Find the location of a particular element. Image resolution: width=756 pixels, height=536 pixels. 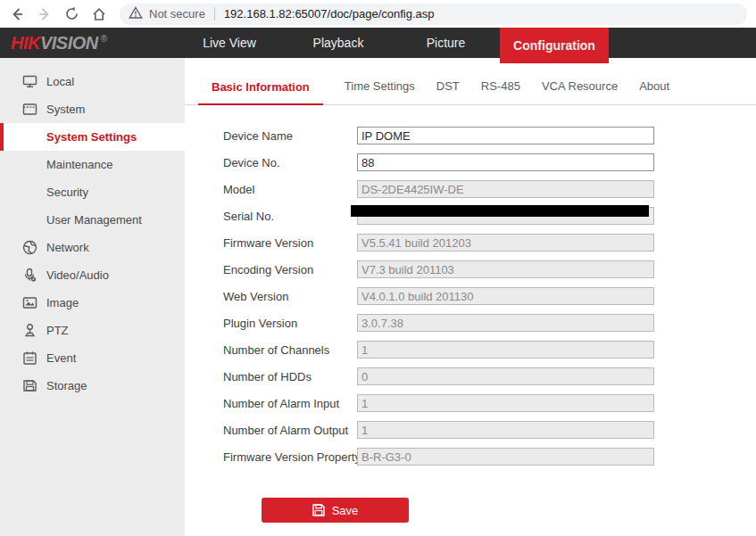

encoding-version-label: Encoding Version is located at coordinates (290, 269).